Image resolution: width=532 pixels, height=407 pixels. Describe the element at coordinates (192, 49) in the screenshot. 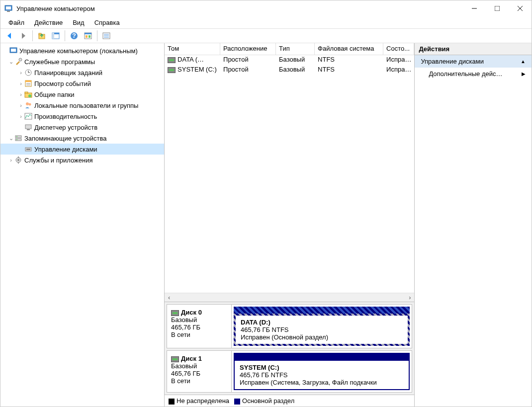

I see `col-volume: Том` at that location.